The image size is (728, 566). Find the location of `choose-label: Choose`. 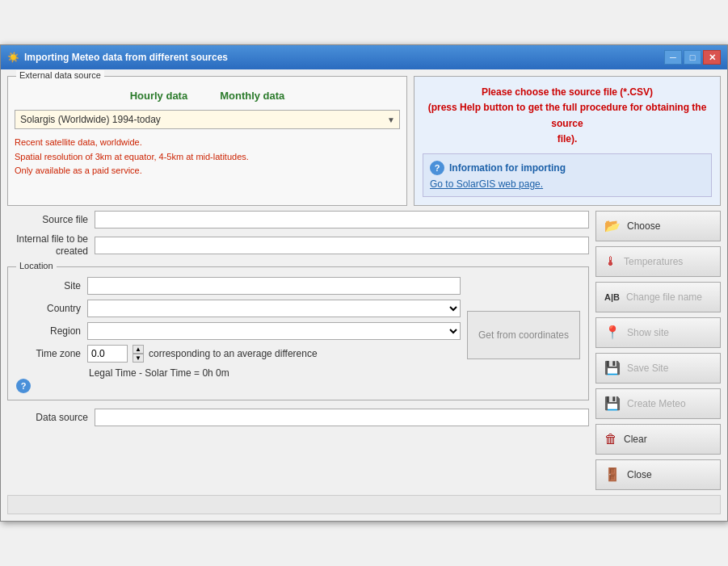

choose-label: Choose is located at coordinates (643, 226).